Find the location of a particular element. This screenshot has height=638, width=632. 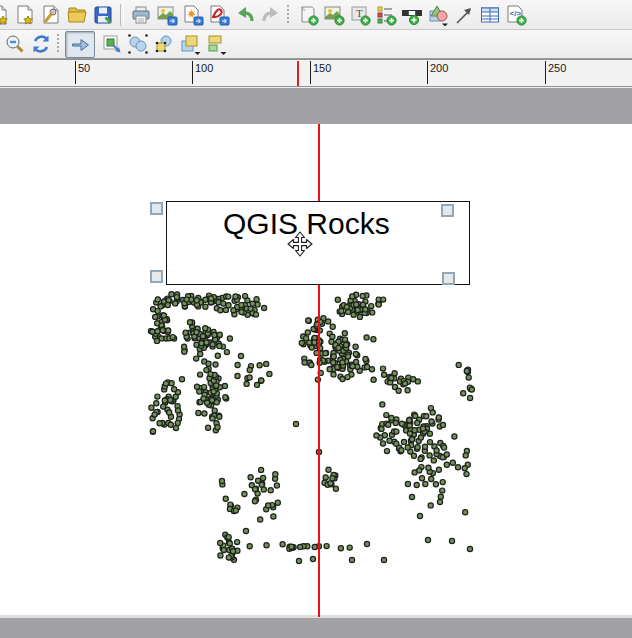

export-svg-icon is located at coordinates (193, 15).